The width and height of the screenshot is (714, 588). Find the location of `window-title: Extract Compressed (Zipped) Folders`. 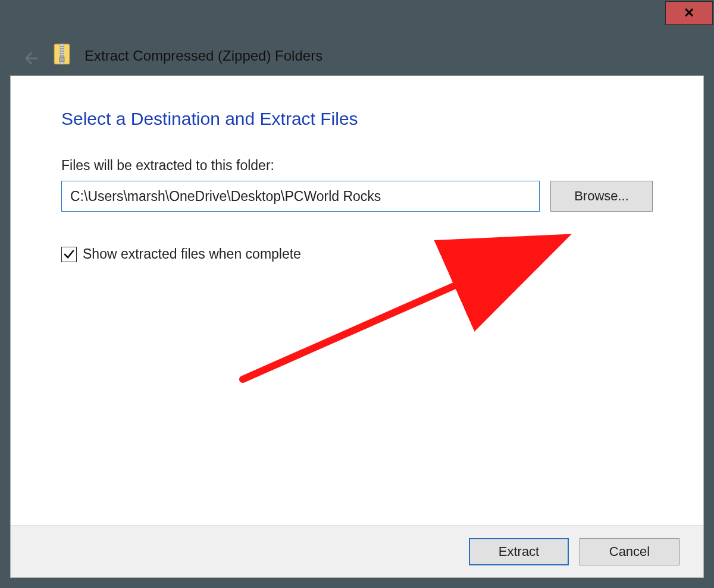

window-title: Extract Compressed (Zipped) Folders is located at coordinates (203, 56).